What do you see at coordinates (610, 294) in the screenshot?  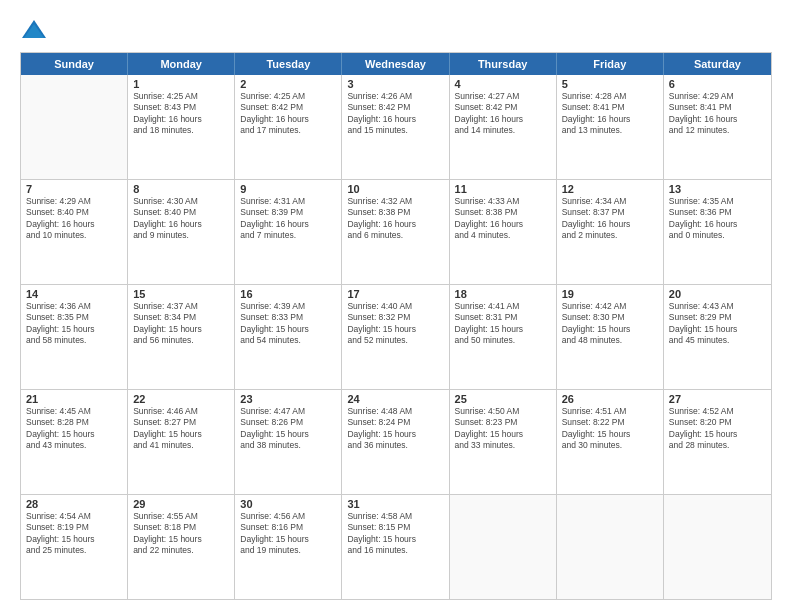 I see `day-number: 19` at bounding box center [610, 294].